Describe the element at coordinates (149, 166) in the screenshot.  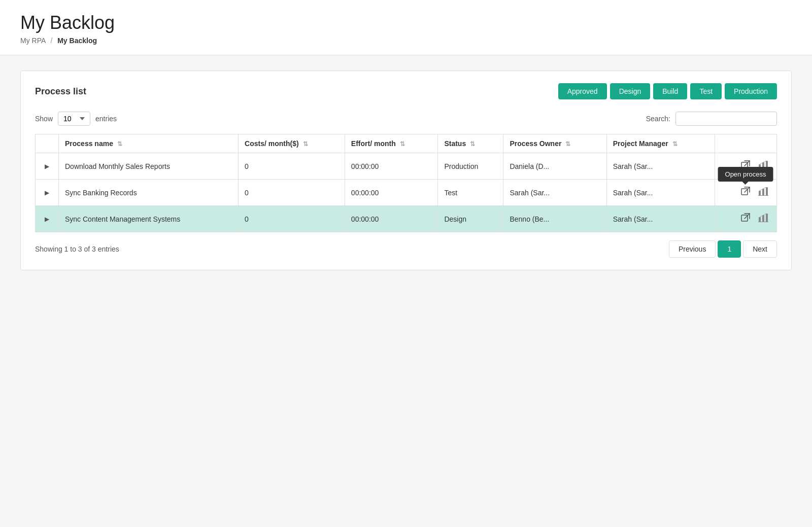
I see `process-name-cell: Download Monthly Sales Reports` at that location.